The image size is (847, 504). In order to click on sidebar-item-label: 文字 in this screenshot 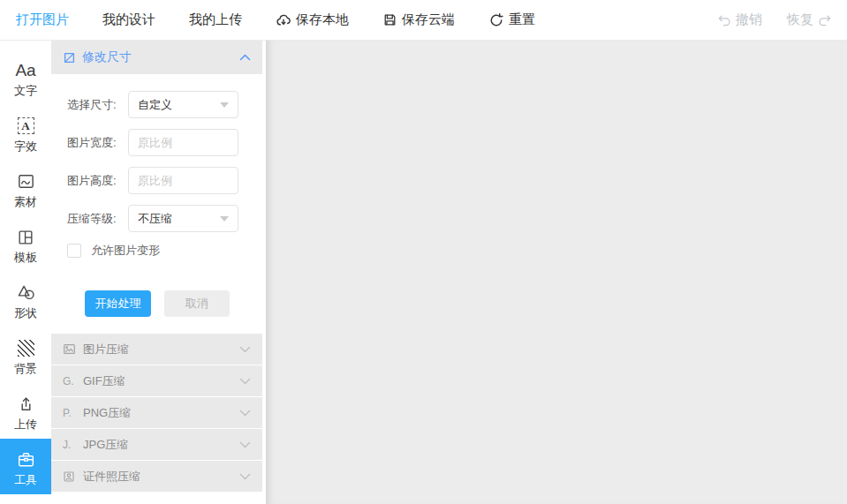, I will do `click(26, 90)`.